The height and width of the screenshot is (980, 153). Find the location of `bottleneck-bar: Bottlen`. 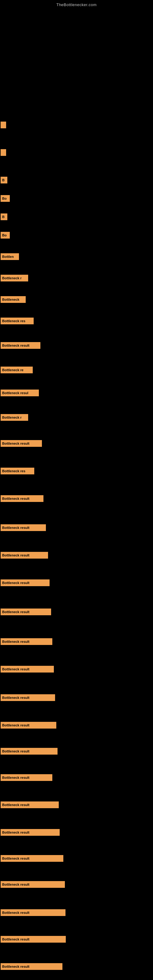

bottleneck-bar: Bottlen is located at coordinates (10, 256).